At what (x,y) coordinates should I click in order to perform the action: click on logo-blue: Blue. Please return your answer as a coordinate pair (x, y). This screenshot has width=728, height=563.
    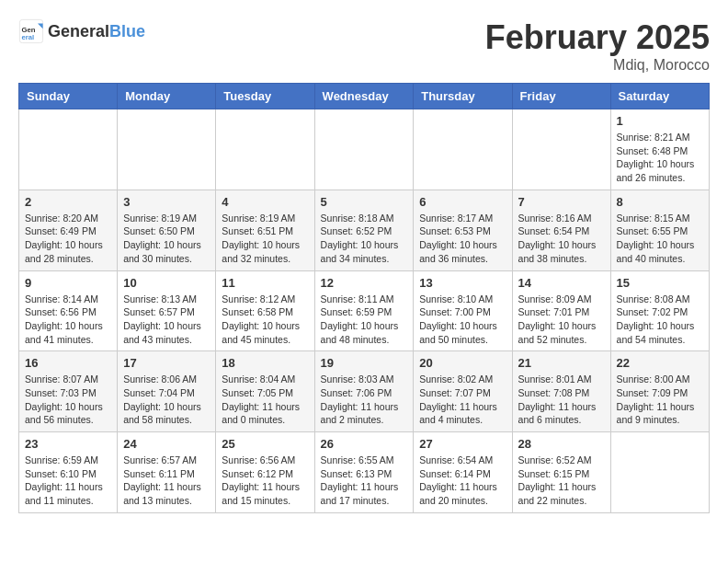
    Looking at the image, I should click on (127, 31).